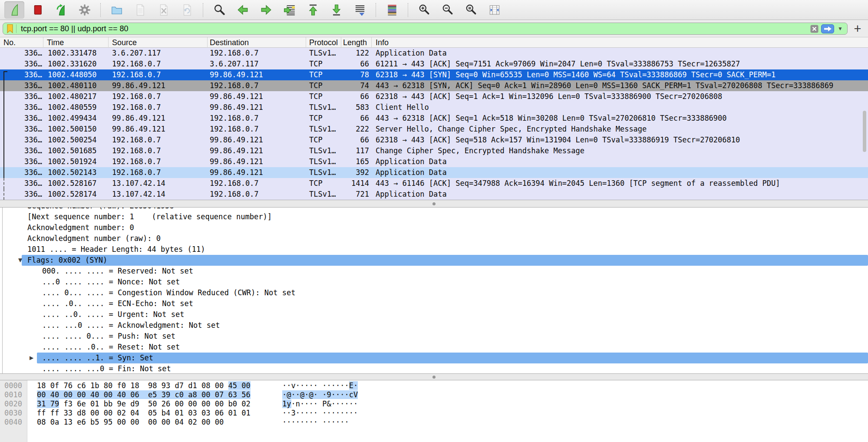 The height and width of the screenshot is (442, 868). What do you see at coordinates (434, 271) in the screenshot?
I see `detail-line: 000. .... .... = Reserved: Not set` at bounding box center [434, 271].